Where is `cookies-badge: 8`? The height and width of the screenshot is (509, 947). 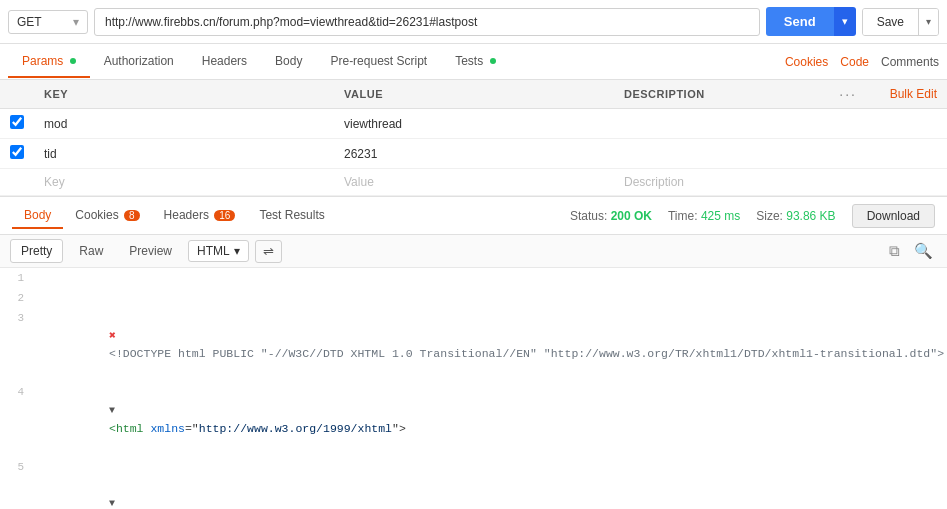 cookies-badge: 8 is located at coordinates (132, 216).